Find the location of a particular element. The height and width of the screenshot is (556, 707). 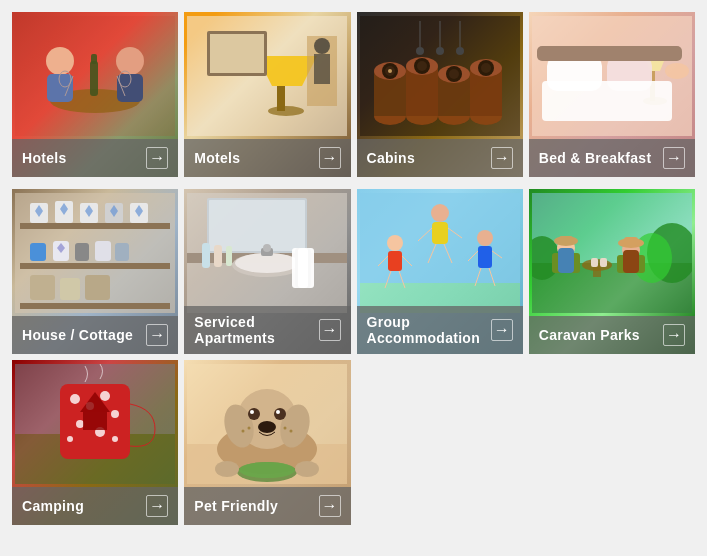

bnb-image is located at coordinates (612, 76).